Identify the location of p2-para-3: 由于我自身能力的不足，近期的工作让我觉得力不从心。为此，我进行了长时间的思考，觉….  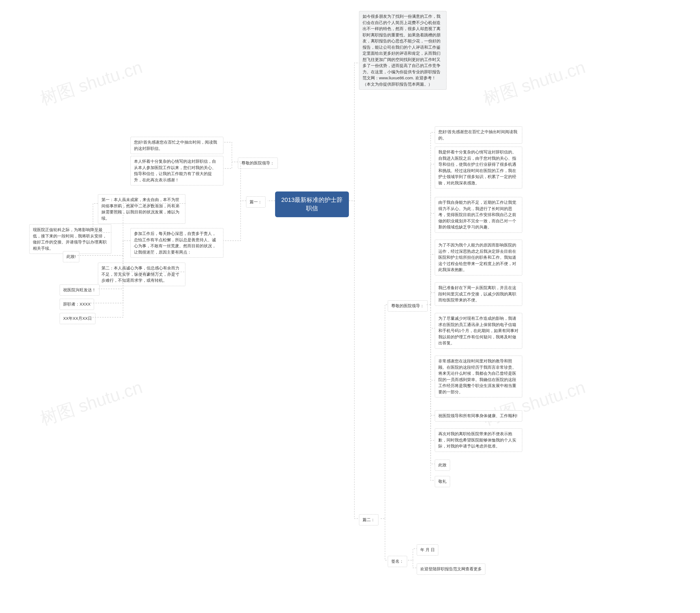
(478, 215).